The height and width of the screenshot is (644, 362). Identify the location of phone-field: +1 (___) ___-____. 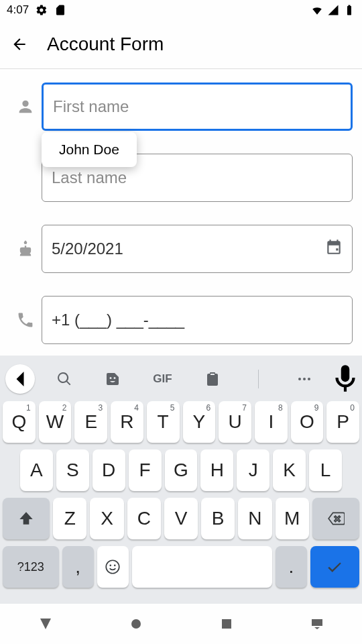
(197, 320).